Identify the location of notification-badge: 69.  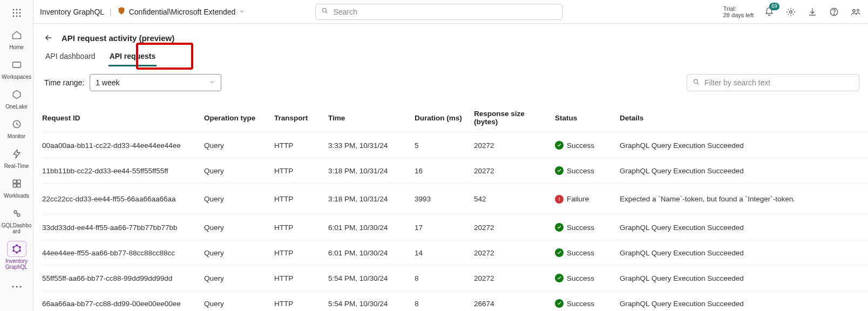
(774, 6).